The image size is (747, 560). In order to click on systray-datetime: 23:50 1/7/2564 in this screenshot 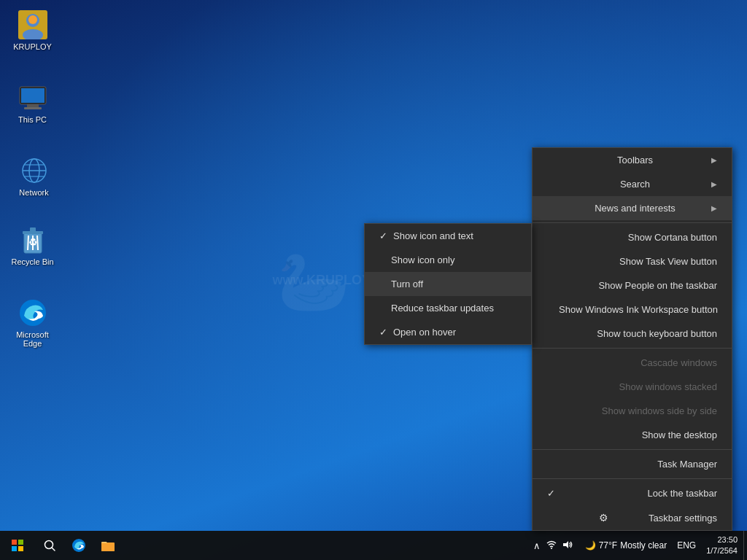, I will do `click(722, 545)`.